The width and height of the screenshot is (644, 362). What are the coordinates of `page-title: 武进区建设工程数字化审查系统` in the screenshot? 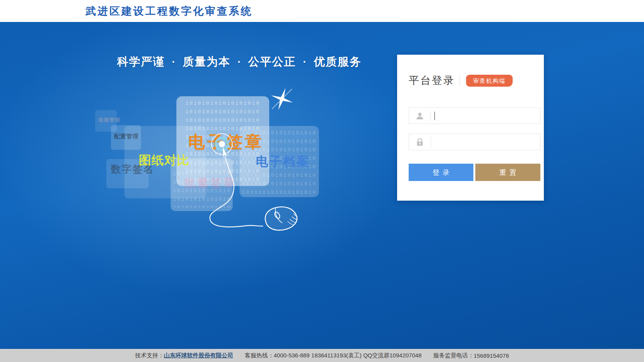 It's located at (169, 11).